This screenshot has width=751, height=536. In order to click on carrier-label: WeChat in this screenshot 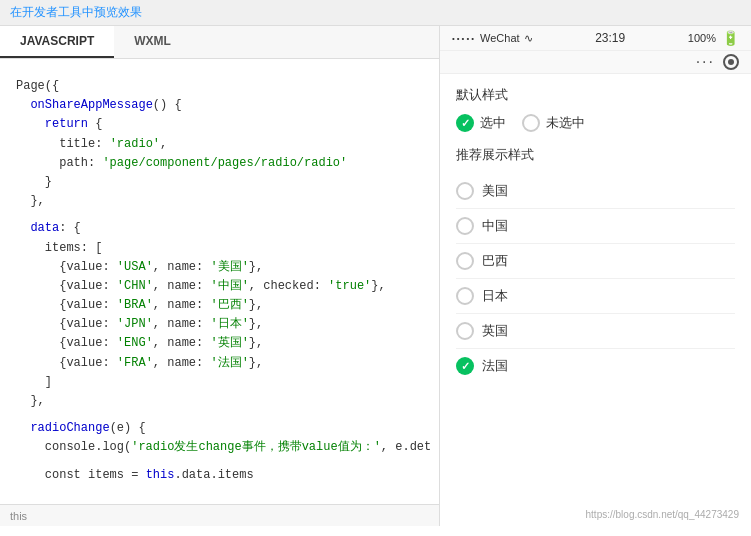, I will do `click(500, 38)`.